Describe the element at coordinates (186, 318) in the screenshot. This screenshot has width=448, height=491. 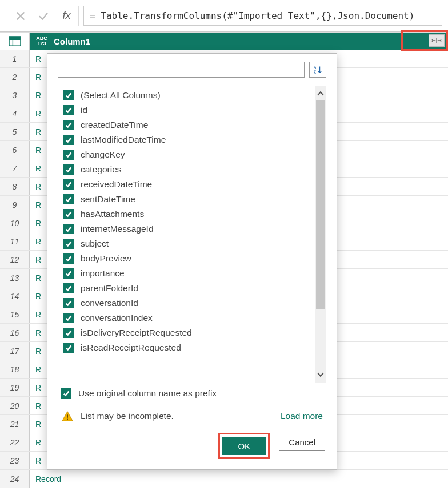
I see `column-checkbox-item: conversationIndex` at that location.